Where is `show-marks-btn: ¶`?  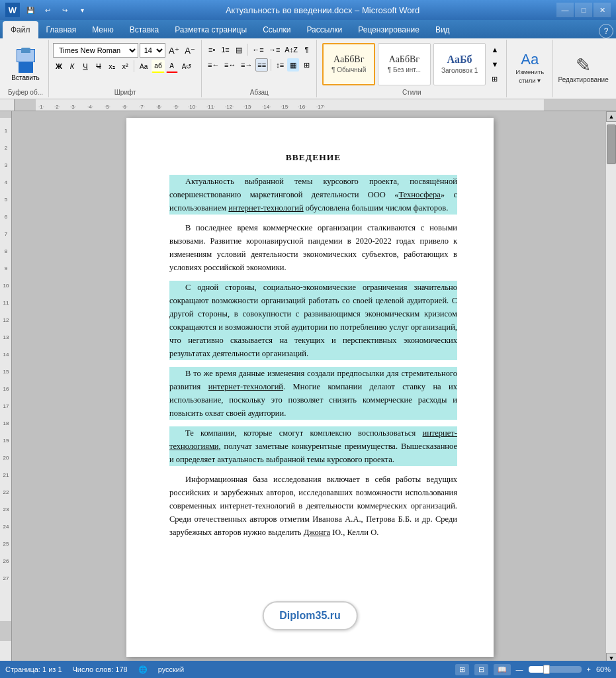
show-marks-btn: ¶ is located at coordinates (306, 50).